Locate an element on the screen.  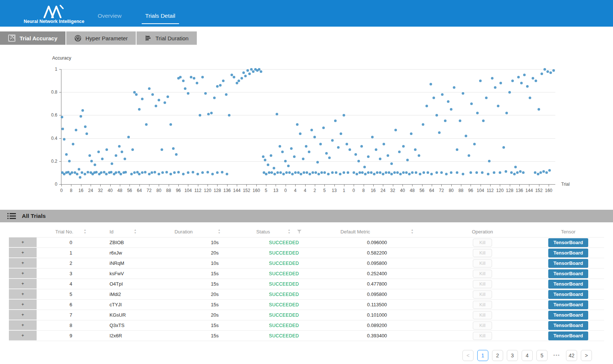
pagination-next-button: > is located at coordinates (586, 355).